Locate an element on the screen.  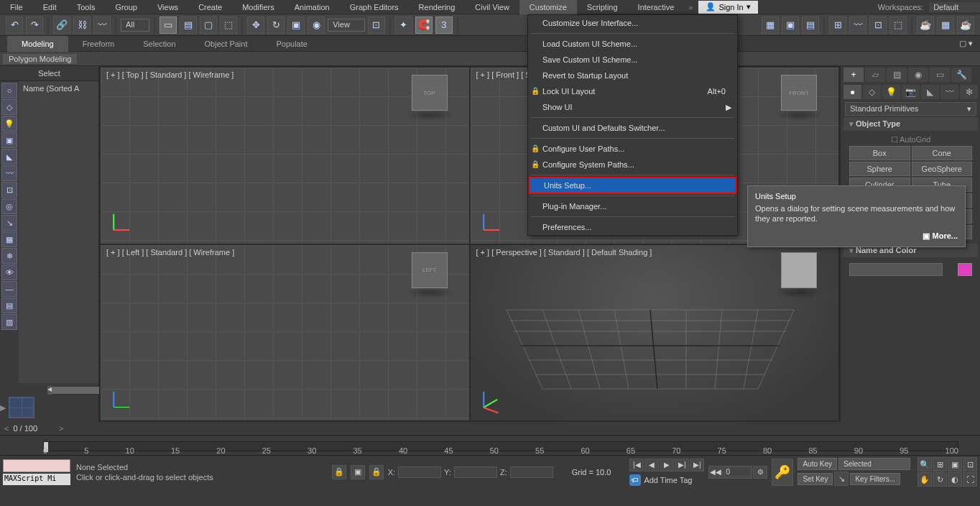
cameras-subtab: 📷 is located at coordinates (911, 92).